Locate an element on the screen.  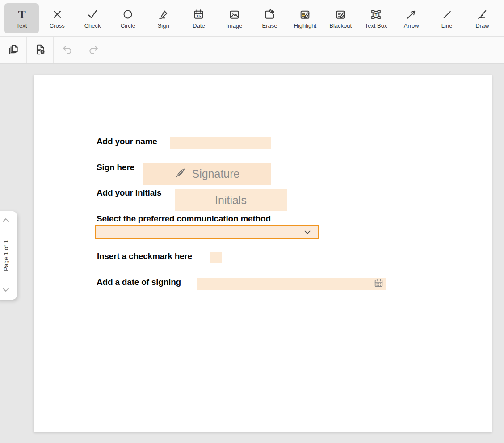
communication-method-dropdown is located at coordinates (206, 232).